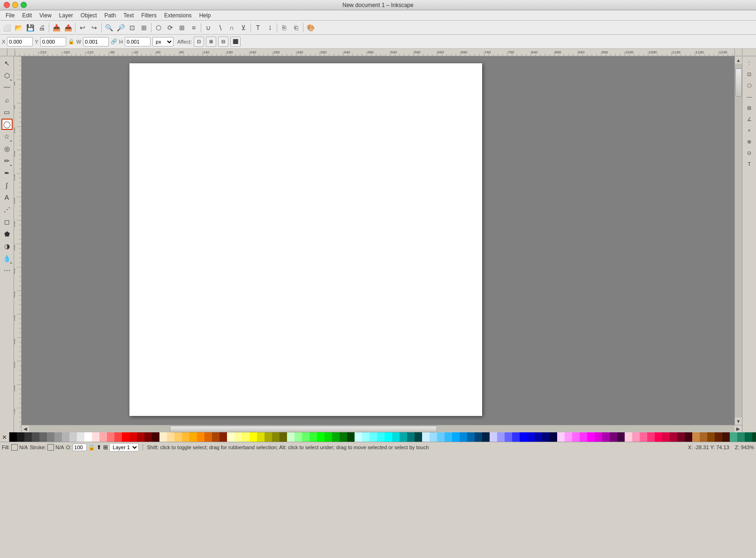 The image size is (756, 558). I want to click on align-button: ⊞, so click(182, 28).